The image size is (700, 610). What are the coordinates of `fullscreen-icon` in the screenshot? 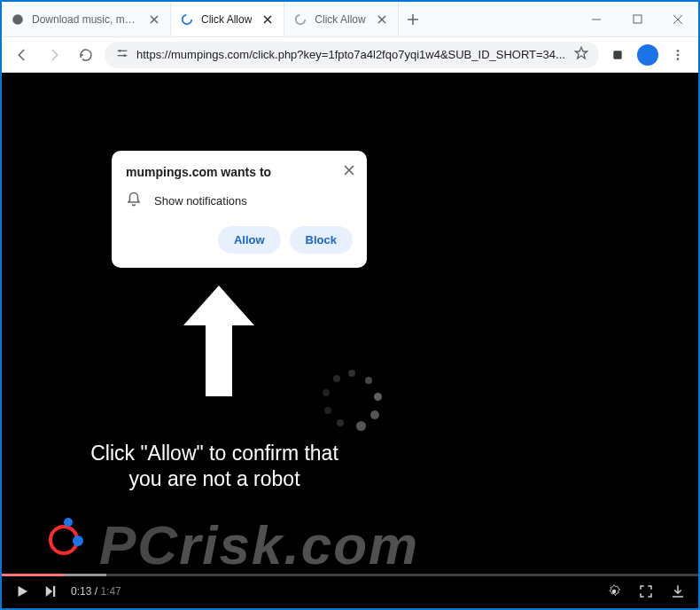 It's located at (646, 591).